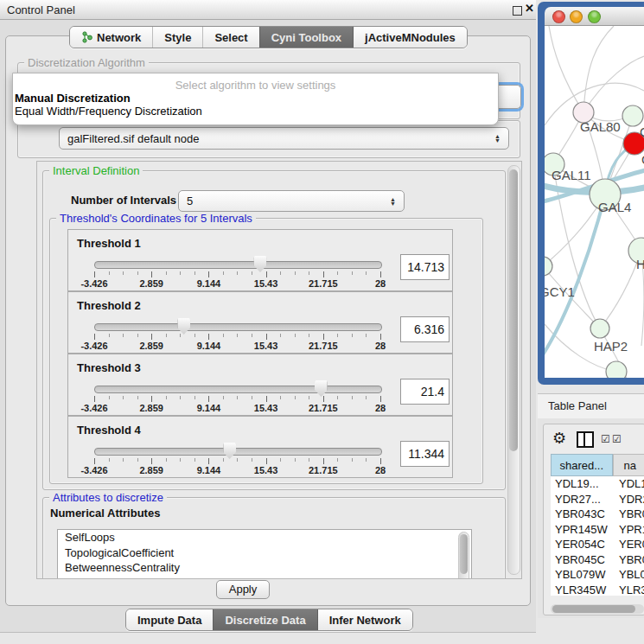  What do you see at coordinates (265, 554) in the screenshot?
I see `numerical-attributes-list: SelfLoopsTopologicalCoefficientBetweenne…` at bounding box center [265, 554].